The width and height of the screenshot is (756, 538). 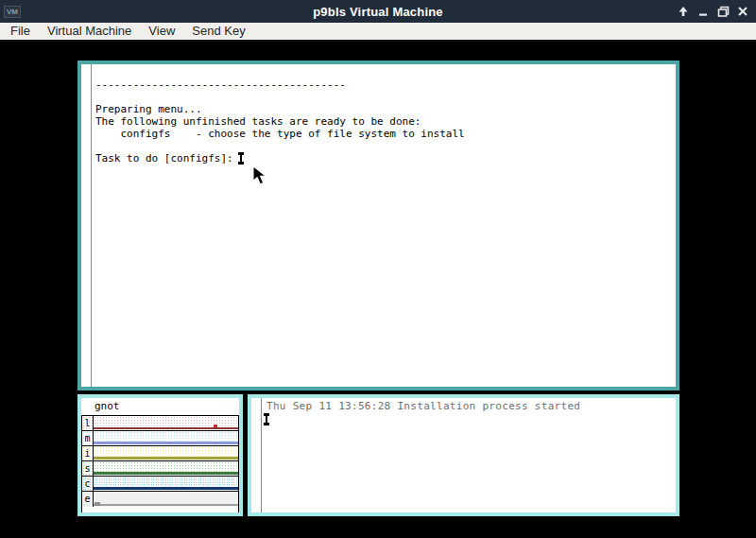 I want to click on stats-row-load: l, so click(x=161, y=424).